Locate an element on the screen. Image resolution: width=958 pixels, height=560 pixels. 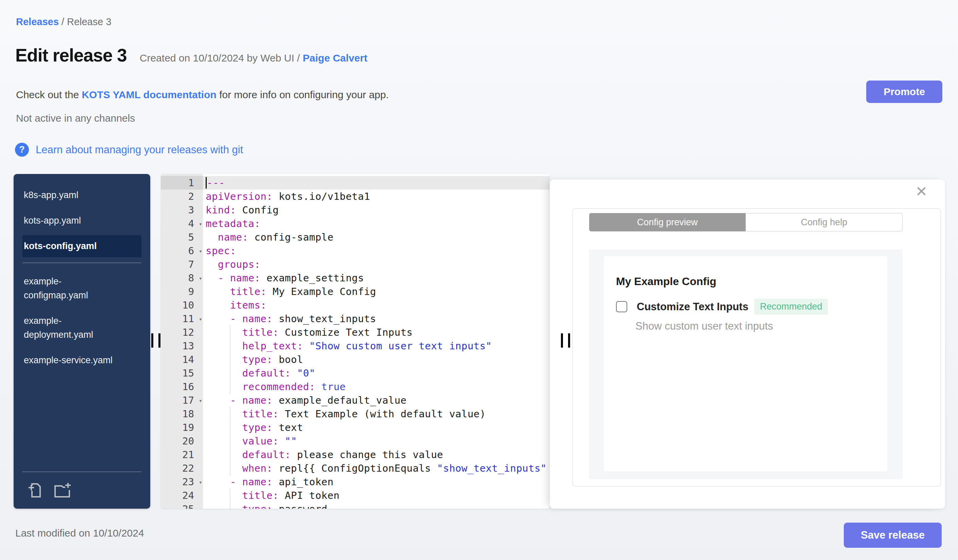
code-line-20: 20 value: "" is located at coordinates (355, 441).